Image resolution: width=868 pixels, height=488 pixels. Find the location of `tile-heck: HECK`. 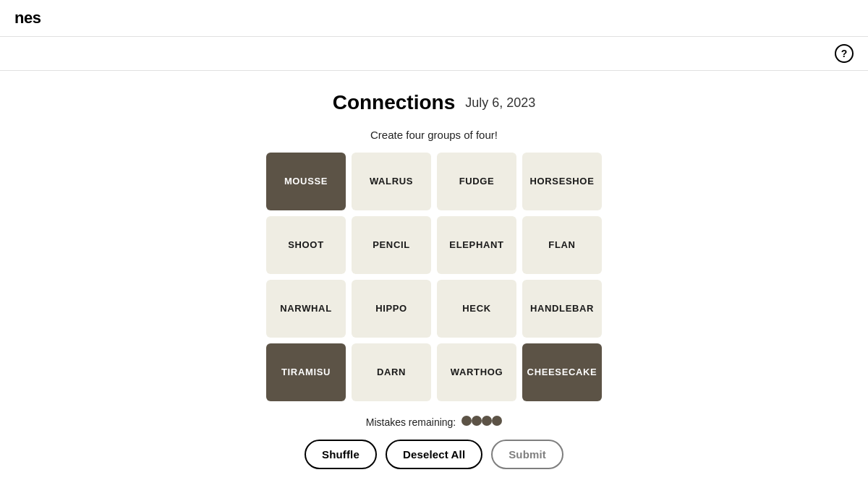

tile-heck: HECK is located at coordinates (477, 309).